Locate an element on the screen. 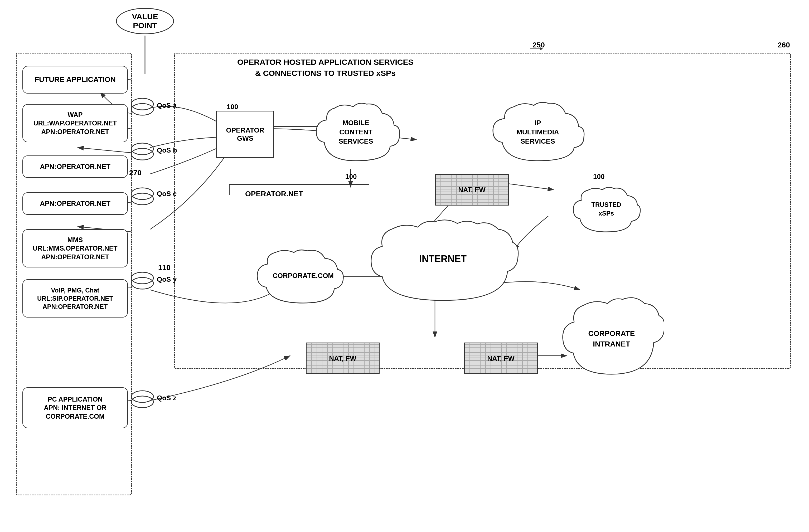 The height and width of the screenshot is (532, 809). svg-text: MULTIMEDIA is located at coordinates (538, 132).